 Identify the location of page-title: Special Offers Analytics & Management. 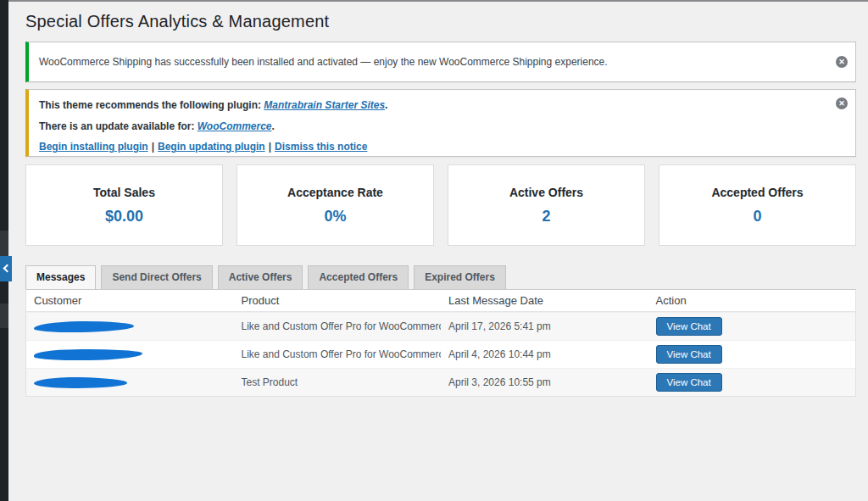
(441, 22).